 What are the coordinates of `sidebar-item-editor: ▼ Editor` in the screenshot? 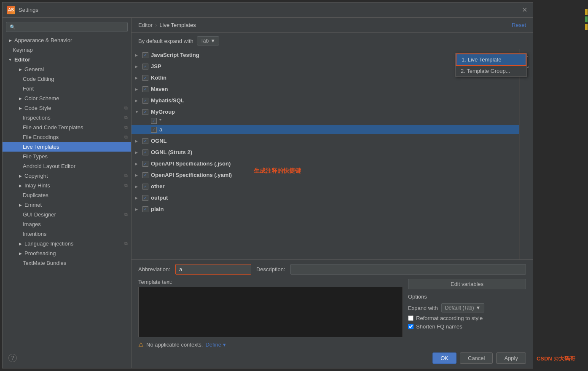 It's located at (67, 60).